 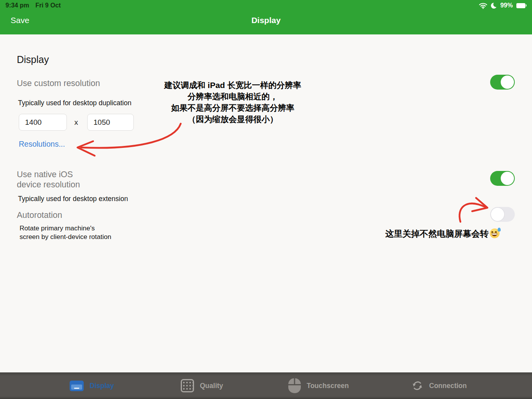 What do you see at coordinates (266, 5) in the screenshot?
I see `status-bar: 9:34 pm Fri 9 Oct 99%` at bounding box center [266, 5].